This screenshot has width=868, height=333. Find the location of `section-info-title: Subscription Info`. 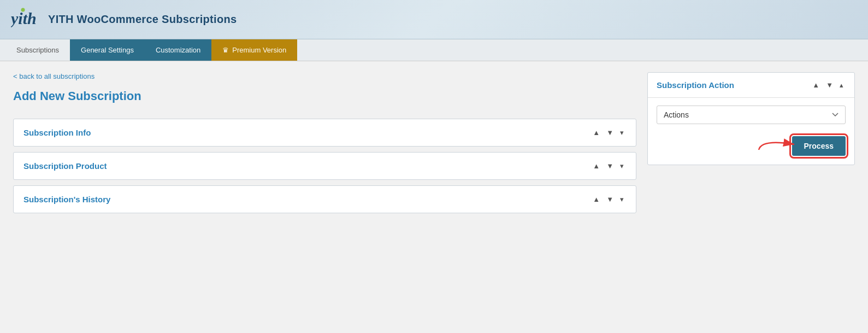

section-info-title: Subscription Info is located at coordinates (57, 132).